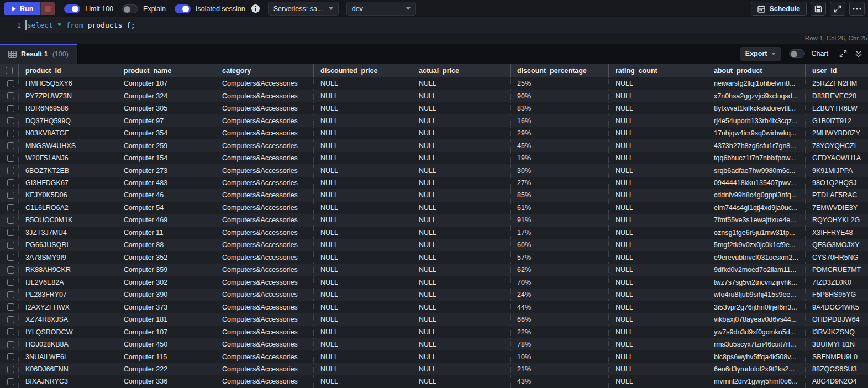 The height and width of the screenshot is (388, 868). What do you see at coordinates (818, 9) in the screenshot?
I see `save-button` at bounding box center [818, 9].